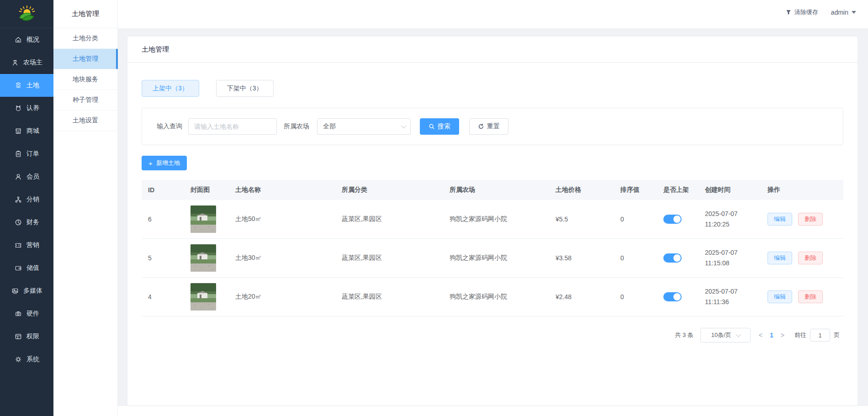 The image size is (868, 416). What do you see at coordinates (18, 268) in the screenshot?
I see `wallet-icon` at bounding box center [18, 268].